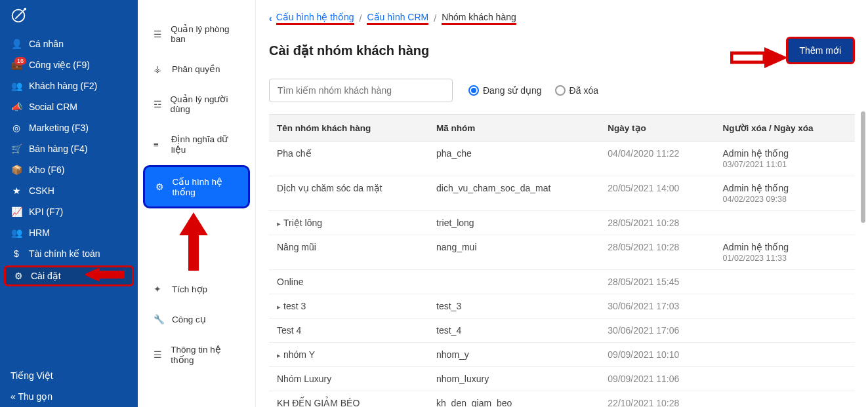  What do you see at coordinates (205, 187) in the screenshot?
I see `settings-label: Cấu hình hệ thống` at bounding box center [205, 187].